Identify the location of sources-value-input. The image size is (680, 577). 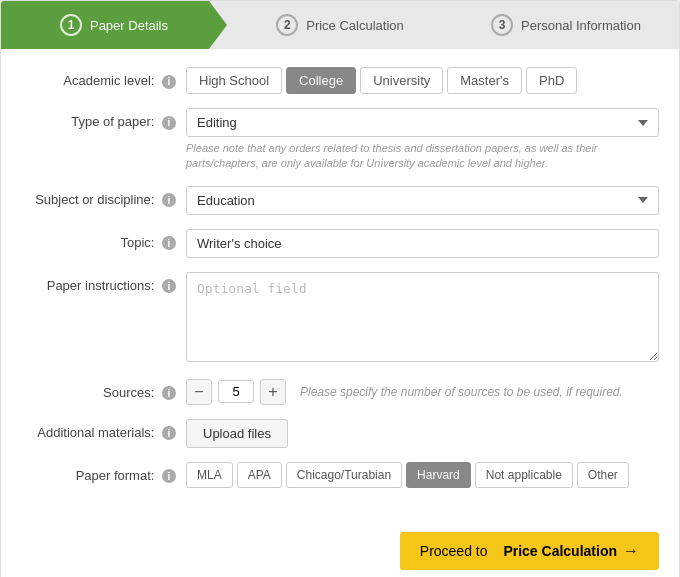
(236, 392).